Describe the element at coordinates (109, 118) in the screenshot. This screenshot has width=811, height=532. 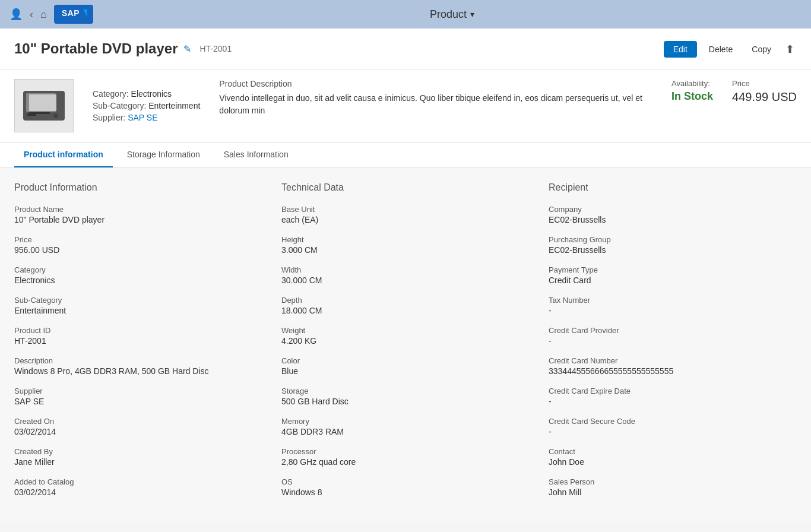
I see `supplier-label: Supplier:` at that location.